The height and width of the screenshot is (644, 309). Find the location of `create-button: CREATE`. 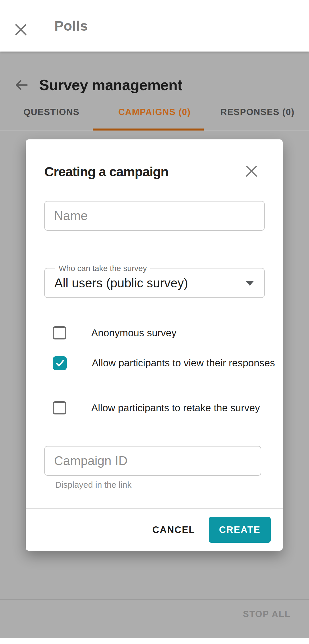

create-button: CREATE is located at coordinates (240, 530).